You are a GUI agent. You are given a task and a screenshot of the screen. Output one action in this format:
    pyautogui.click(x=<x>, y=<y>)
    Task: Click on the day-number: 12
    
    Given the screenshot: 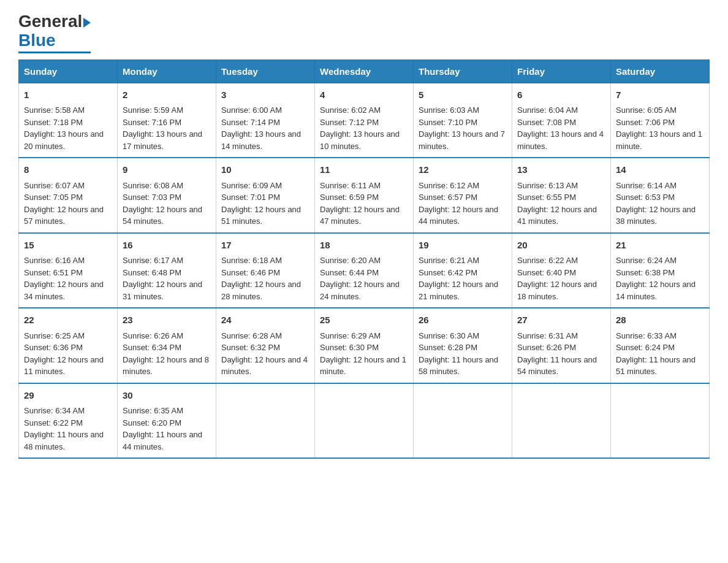 What is the action you would take?
    pyautogui.click(x=463, y=170)
    